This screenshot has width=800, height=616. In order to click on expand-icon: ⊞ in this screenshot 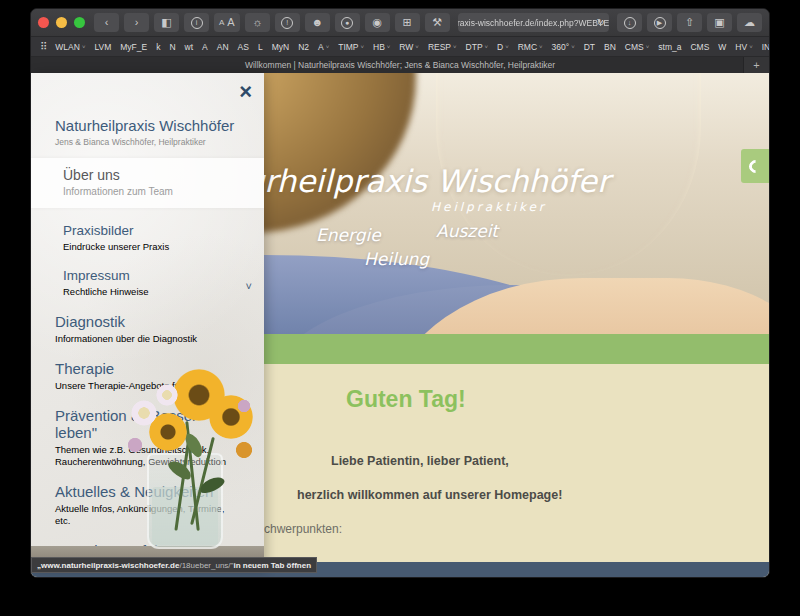, I will do `click(408, 22)`.